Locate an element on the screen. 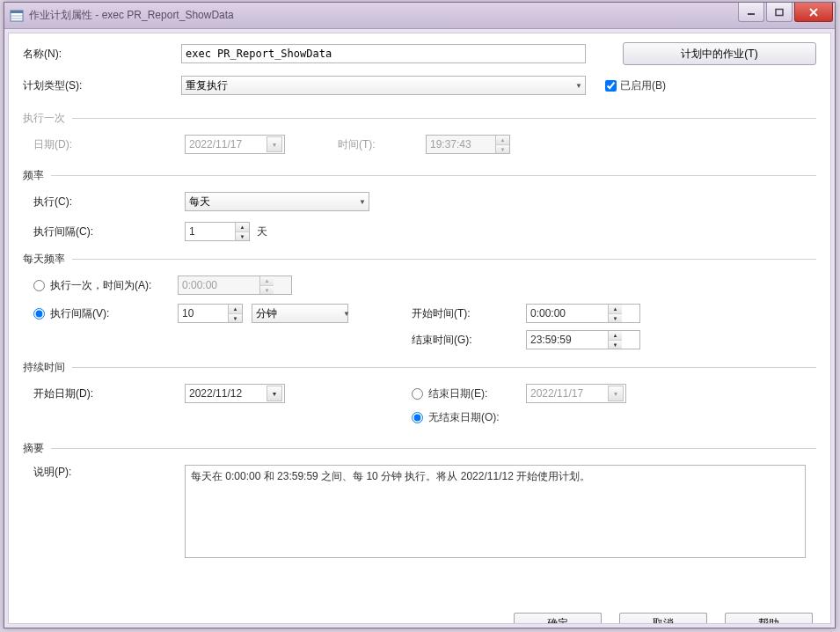 Image resolution: width=840 pixels, height=632 pixels. recur-interval-unit: 天 is located at coordinates (262, 232).